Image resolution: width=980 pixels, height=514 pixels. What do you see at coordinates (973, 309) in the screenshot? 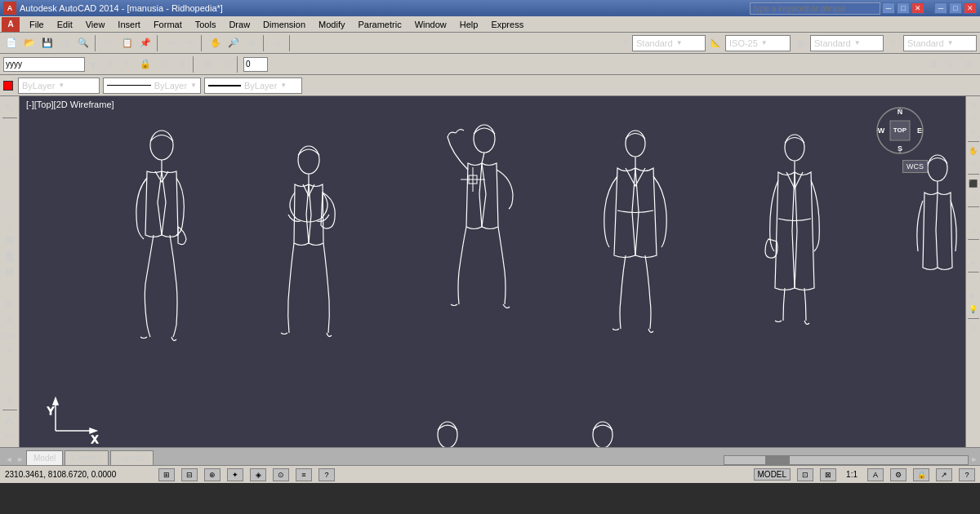
I see `rt-light: 💡` at bounding box center [973, 309].